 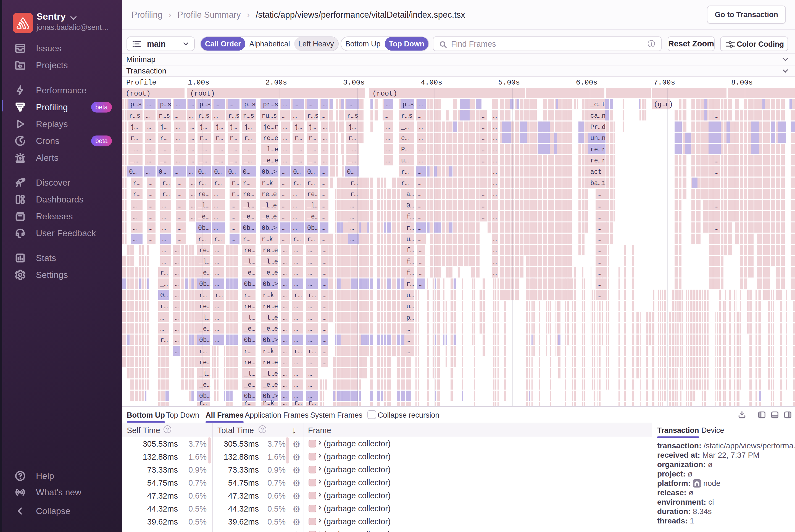 I want to click on svg-text: (g…r), so click(x=663, y=104).